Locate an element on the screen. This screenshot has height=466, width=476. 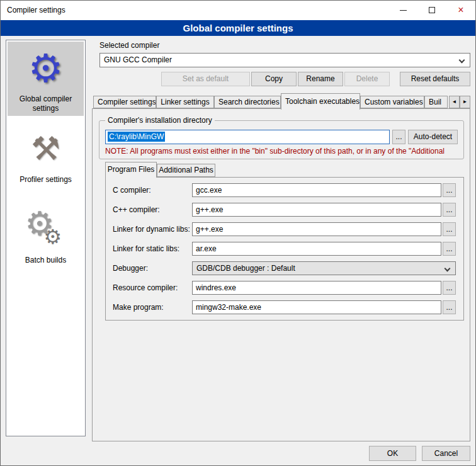
subtab-program-files: Program Files is located at coordinates (131, 170).